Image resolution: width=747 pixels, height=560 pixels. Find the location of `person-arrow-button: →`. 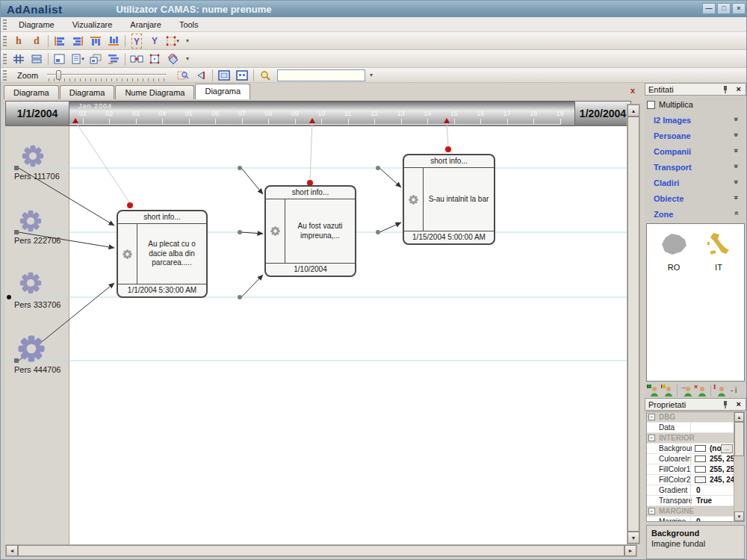

person-arrow-button: → is located at coordinates (687, 391).